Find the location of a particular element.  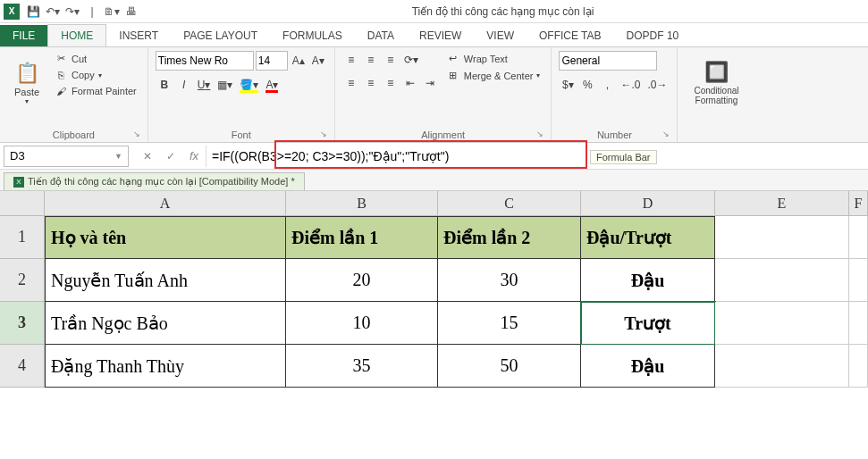

cell-a1: Họ và tên is located at coordinates (165, 238).